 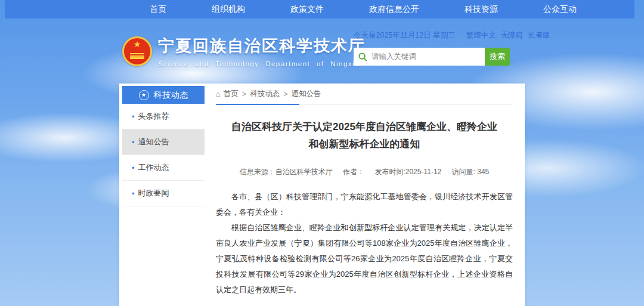 I want to click on link-elder-version: 长者版, so click(x=539, y=36).